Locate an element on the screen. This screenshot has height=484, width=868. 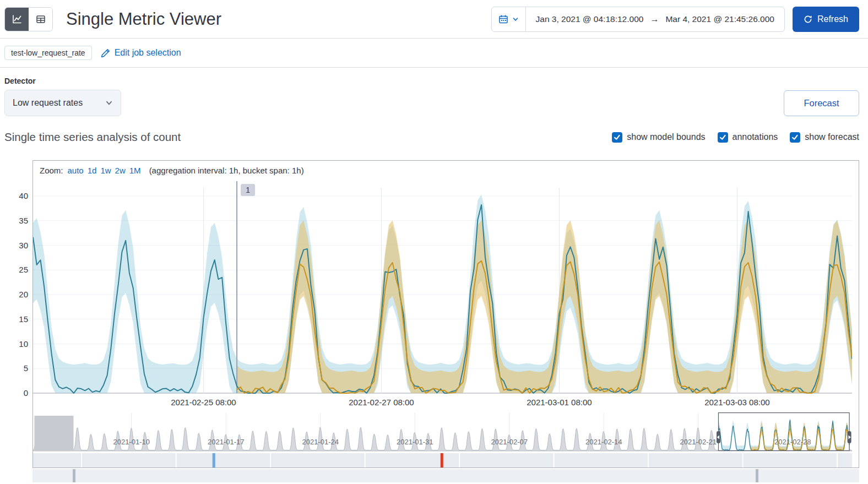
context-axis-label: 2021-01-31 is located at coordinates (415, 442).